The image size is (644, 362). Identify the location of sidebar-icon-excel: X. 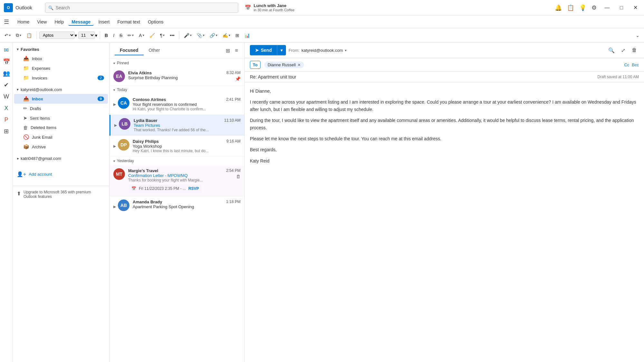
(6, 108).